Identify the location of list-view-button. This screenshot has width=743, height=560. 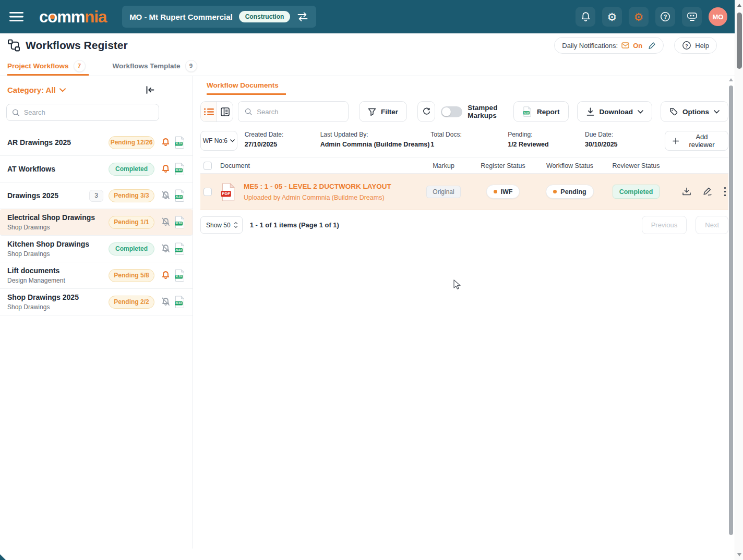
(209, 112).